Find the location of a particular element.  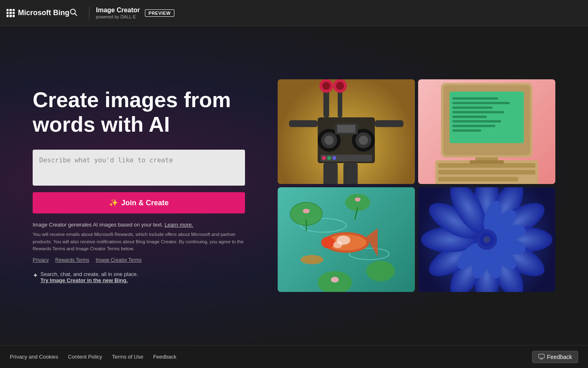

header-divider is located at coordinates (89, 13).